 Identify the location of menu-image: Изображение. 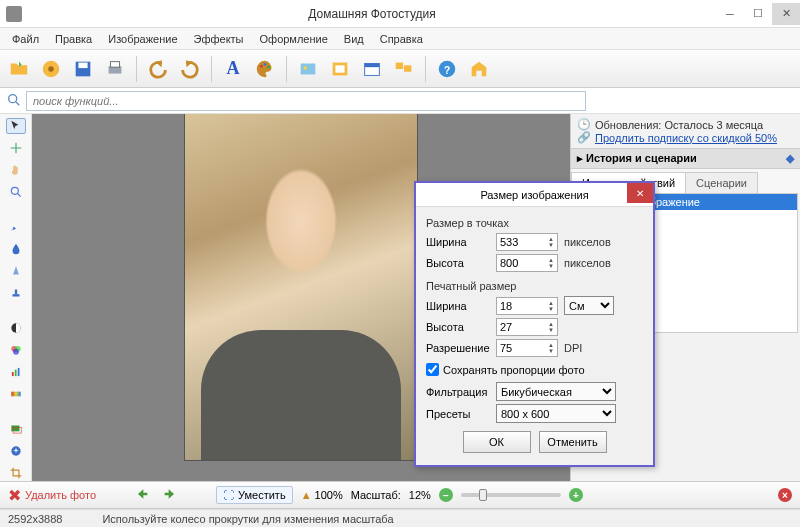
(142, 39).